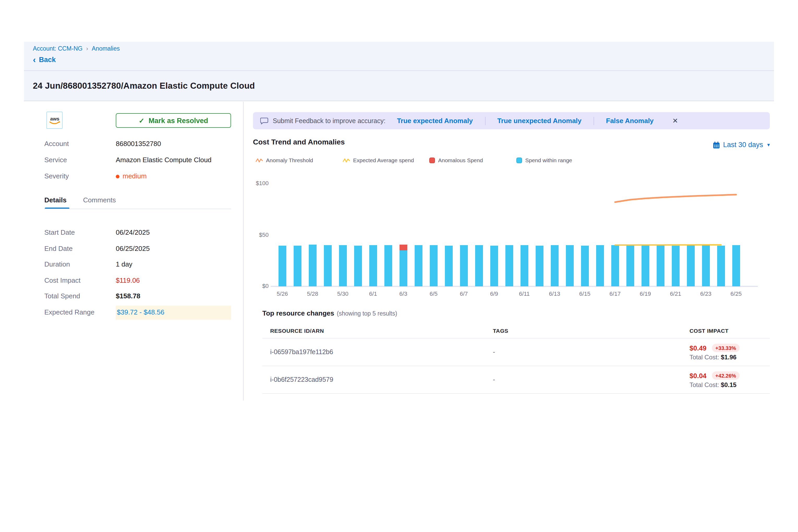  I want to click on cost-trend-chart: 5/265/285/306/16/36/56/76/96/116/136/156…, so click(509, 235).